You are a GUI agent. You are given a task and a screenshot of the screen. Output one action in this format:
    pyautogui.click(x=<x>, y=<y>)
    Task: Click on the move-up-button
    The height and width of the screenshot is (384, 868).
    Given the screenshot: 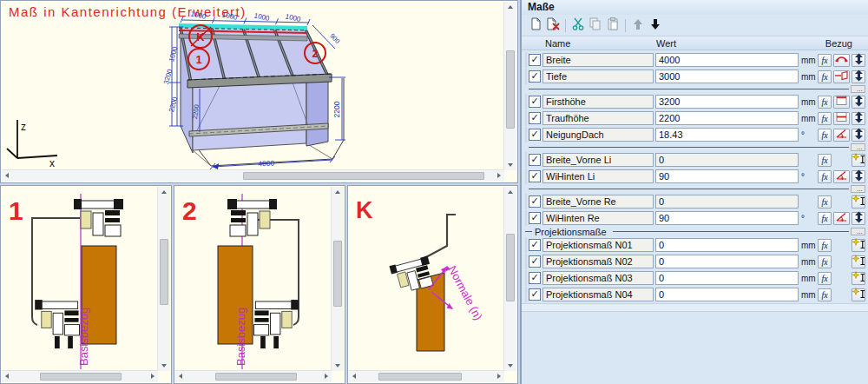 What is the action you would take?
    pyautogui.click(x=637, y=26)
    